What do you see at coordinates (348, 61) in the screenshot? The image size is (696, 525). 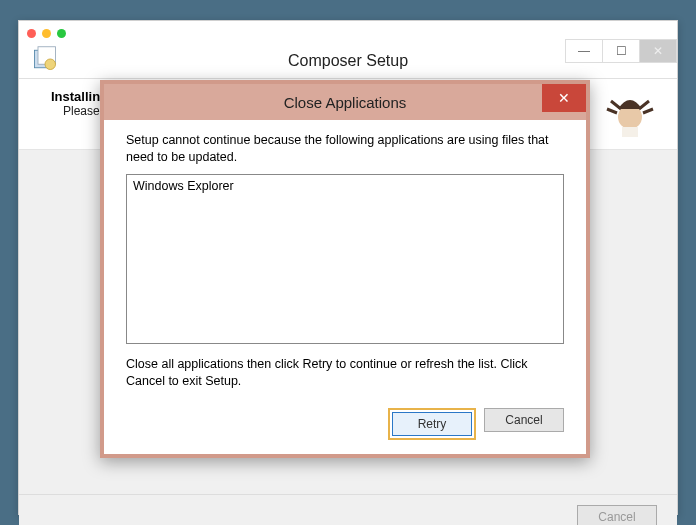 I see `outer-titlebar: Composer Setup — ☐ ✕` at bounding box center [348, 61].